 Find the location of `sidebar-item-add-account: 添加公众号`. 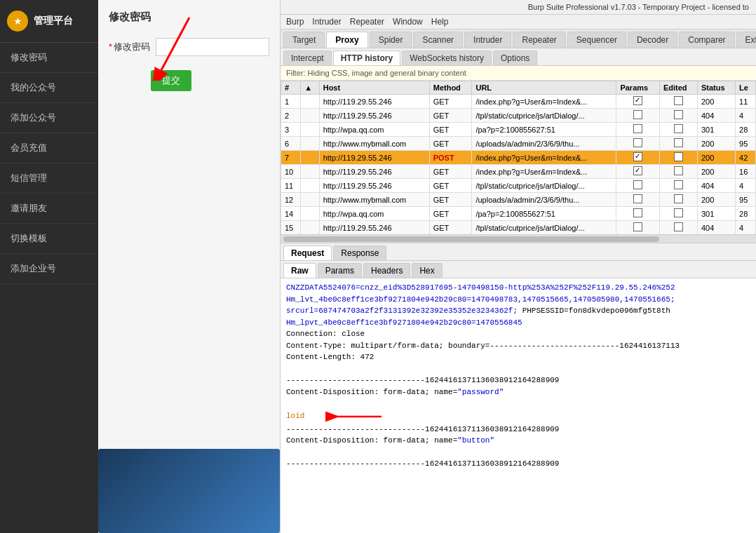

sidebar-item-add-account: 添加公众号 is located at coordinates (49, 118).